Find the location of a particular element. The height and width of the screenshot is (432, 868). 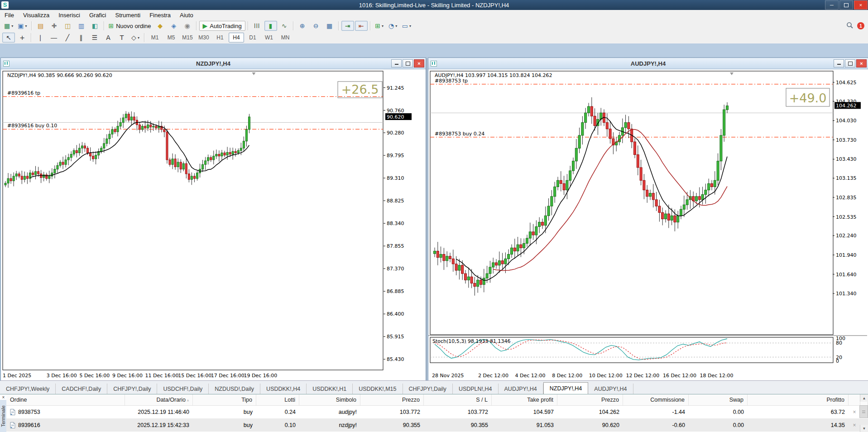

menu-item-grafici: Grafici is located at coordinates (98, 15).